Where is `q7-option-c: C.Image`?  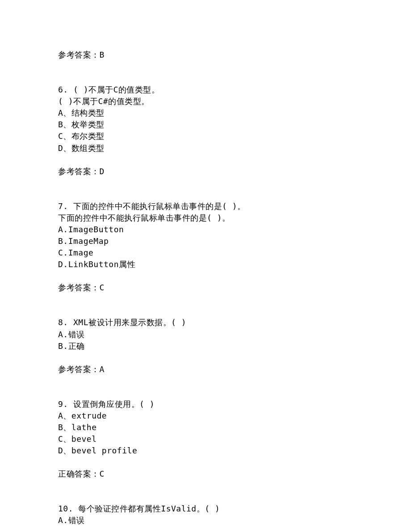
q7-option-c: C.Image is located at coordinates (206, 253).